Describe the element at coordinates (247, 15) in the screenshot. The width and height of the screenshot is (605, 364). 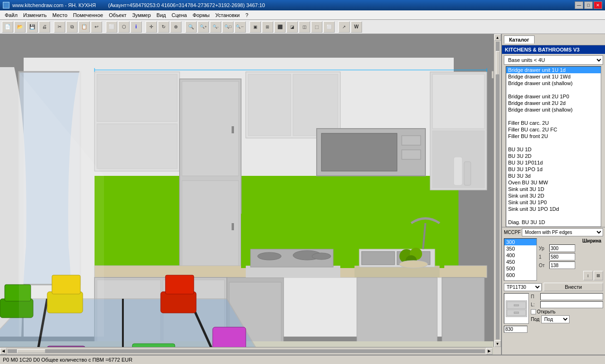
I see `menu-help: ?` at that location.